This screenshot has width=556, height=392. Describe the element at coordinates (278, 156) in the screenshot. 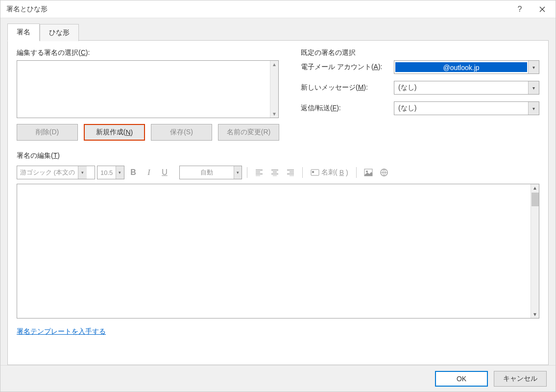

I see `edit-signature-label: 署名の編集(T)` at that location.